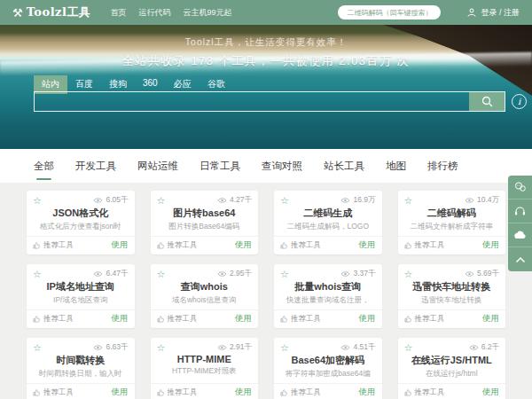  Describe the element at coordinates (207, 12) in the screenshot. I see `menu-item-cloud-host: 云主机99元起` at that location.